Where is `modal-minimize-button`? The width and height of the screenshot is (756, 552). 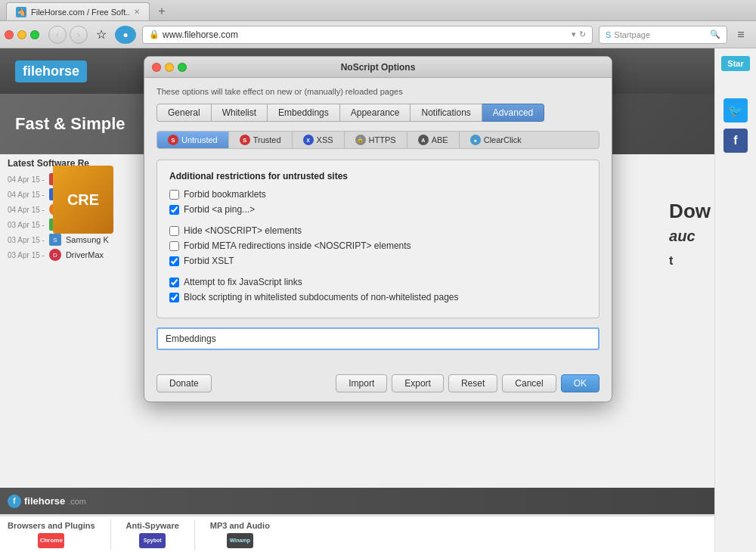
modal-minimize-button is located at coordinates (169, 67).